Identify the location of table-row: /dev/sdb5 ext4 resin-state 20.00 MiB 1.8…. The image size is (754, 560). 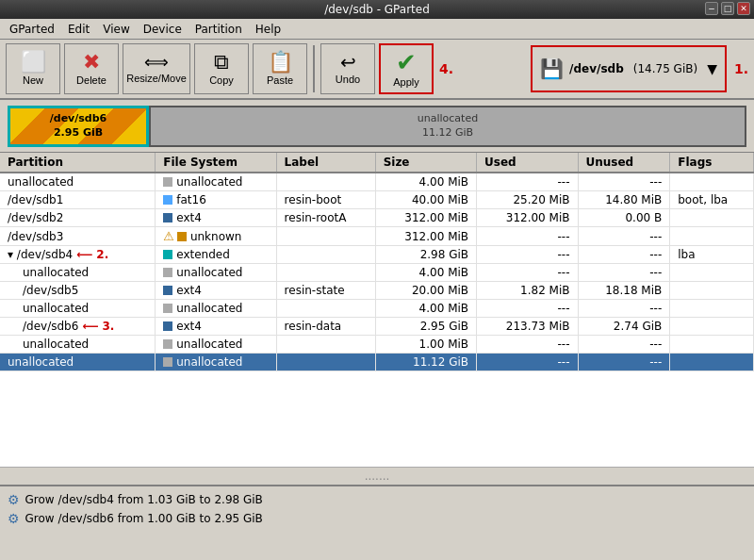
(377, 290).